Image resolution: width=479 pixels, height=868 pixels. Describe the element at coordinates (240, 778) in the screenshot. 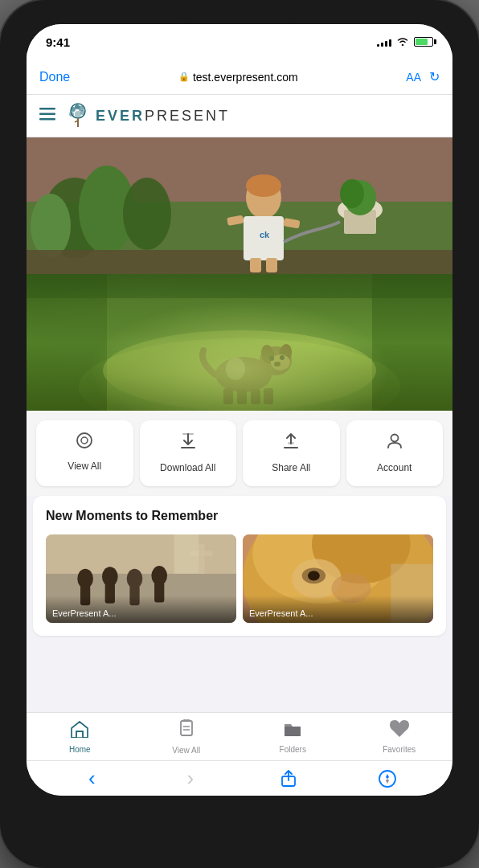

I see `safari-bottom-bar: ‹ ›` at that location.